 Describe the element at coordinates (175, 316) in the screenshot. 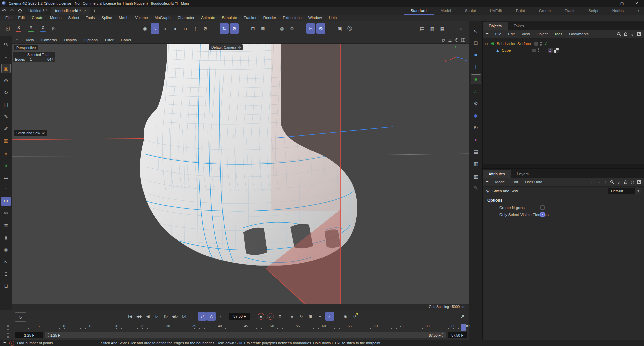

I see `next-key-button: ◆▷` at that location.